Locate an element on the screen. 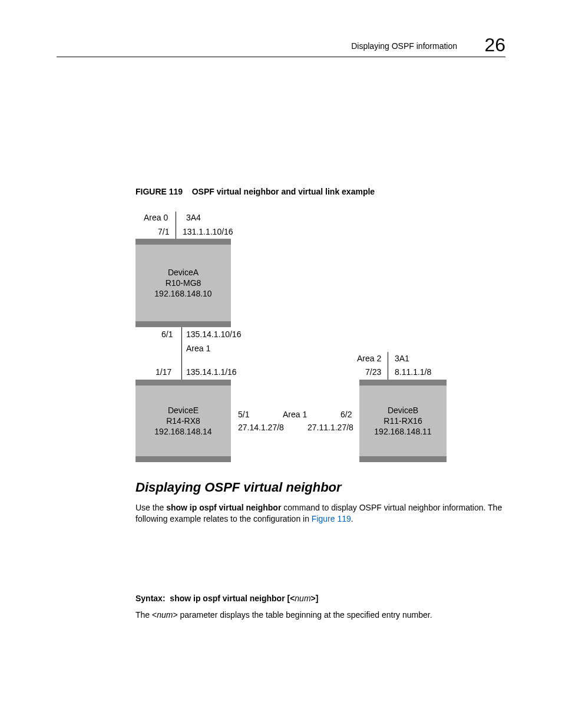 Image resolution: width=562 pixels, height=728 pixels. p1-cmd: show ip ospf virtual neighbor is located at coordinates (224, 508).